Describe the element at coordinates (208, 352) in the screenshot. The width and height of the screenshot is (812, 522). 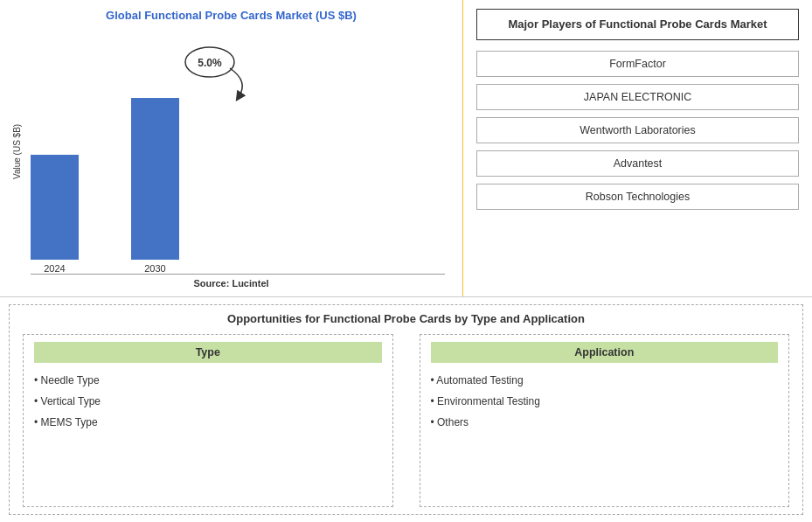
I see `type-header: Type` at that location.